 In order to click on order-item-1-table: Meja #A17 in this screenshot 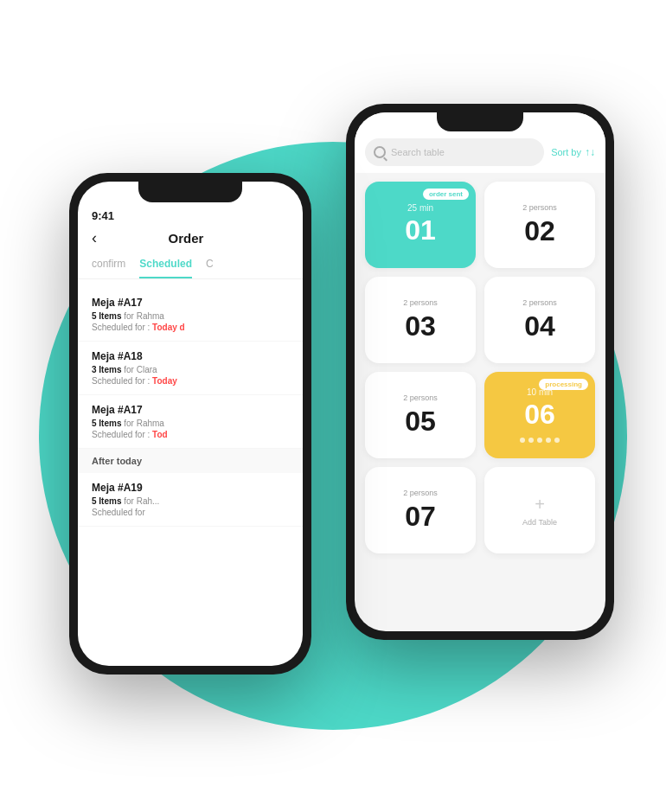, I will do `click(190, 303)`.